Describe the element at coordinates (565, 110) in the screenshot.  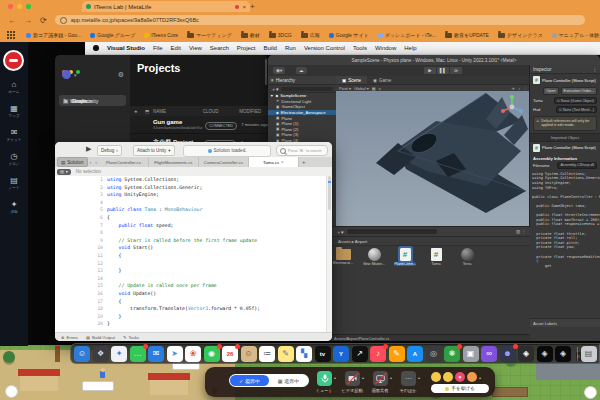
I see `inspector-field-hud: Hud⊙ None (Text Mesh...)` at that location.